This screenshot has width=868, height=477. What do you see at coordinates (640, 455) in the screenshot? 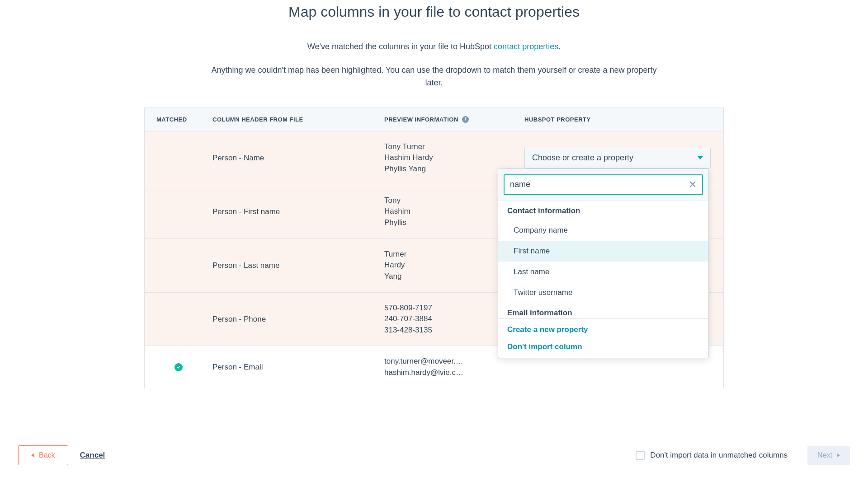
I see `checkbox-icon` at bounding box center [640, 455].